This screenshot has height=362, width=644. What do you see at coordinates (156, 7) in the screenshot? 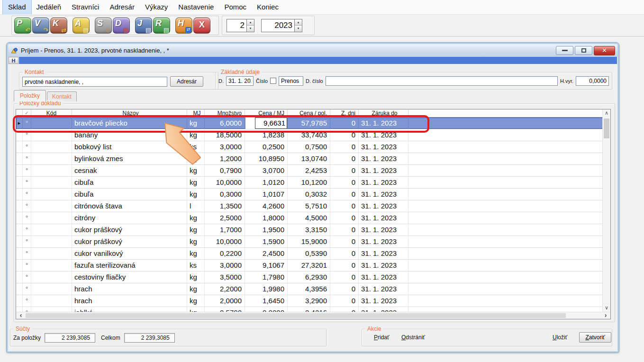
I see `menu-item-vykazy: Výkazy` at bounding box center [156, 7].